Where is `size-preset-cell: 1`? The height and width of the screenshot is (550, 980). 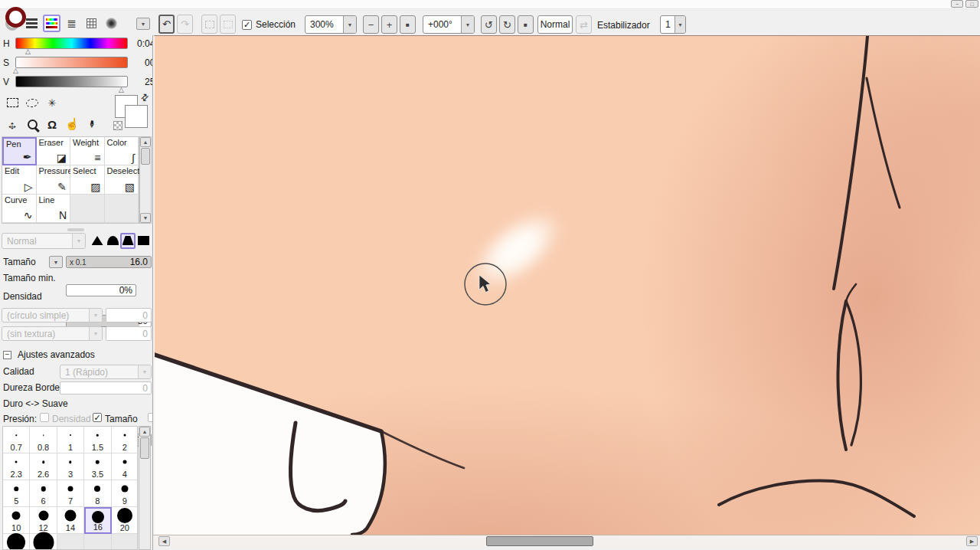 size-preset-cell: 1 is located at coordinates (70, 440).